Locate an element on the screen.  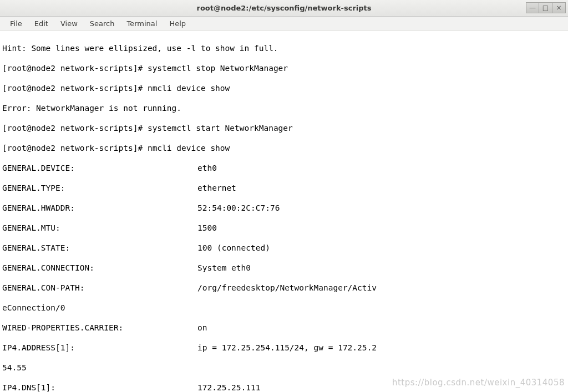
kv-key: GENERAL.HWADDR: is located at coordinates (100, 208).